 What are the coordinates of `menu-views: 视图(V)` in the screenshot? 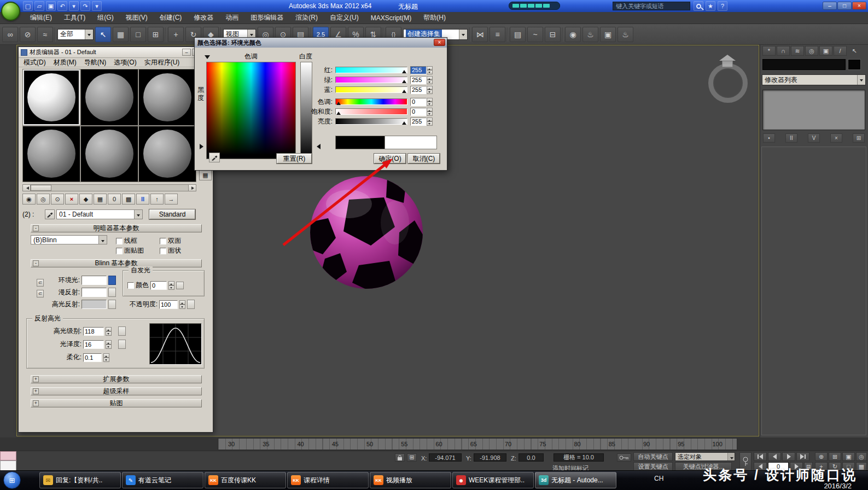 It's located at (137, 18).